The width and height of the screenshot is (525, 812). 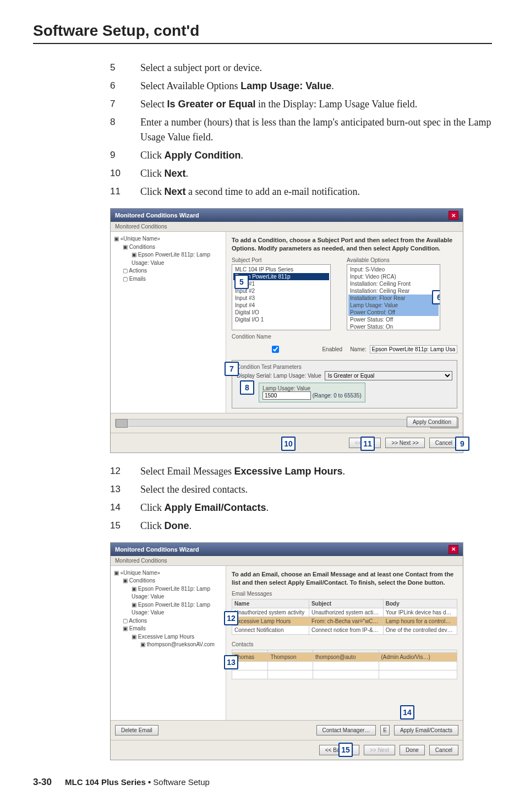 What do you see at coordinates (344, 244) in the screenshot?
I see `wizard-instructions: To add a Condition, choose a Subject Por…` at bounding box center [344, 244].